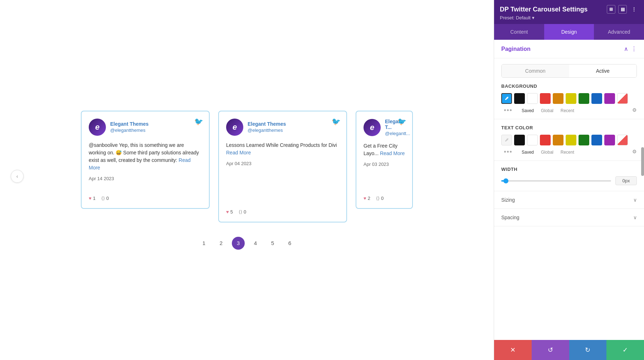 This screenshot has width=644, height=360. What do you see at coordinates (558, 140) in the screenshot?
I see `color-orange-tc` at bounding box center [558, 140].